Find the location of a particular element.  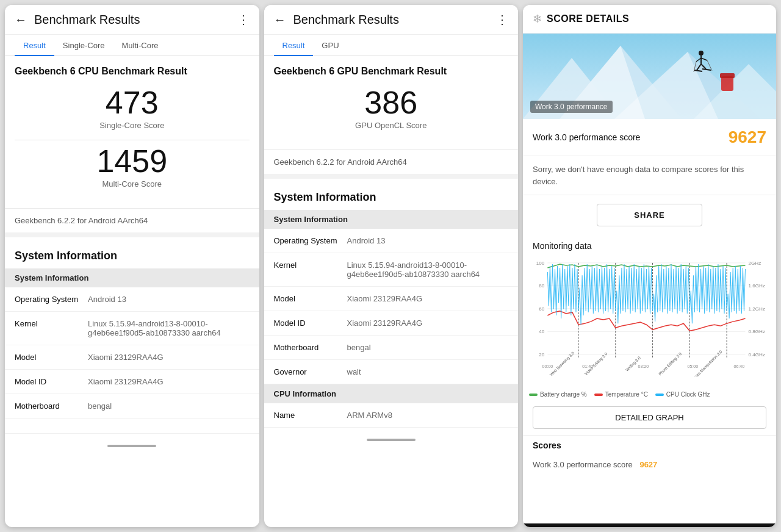

tab-multi-core: Multi-Core is located at coordinates (140, 45).